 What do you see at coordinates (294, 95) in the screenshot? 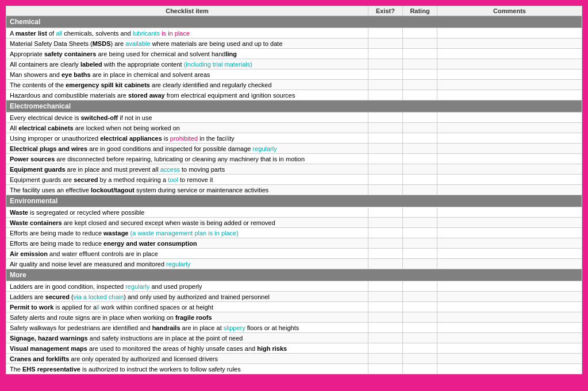
I see `table-row: Hazardous and combustible materials are …` at bounding box center [294, 95].